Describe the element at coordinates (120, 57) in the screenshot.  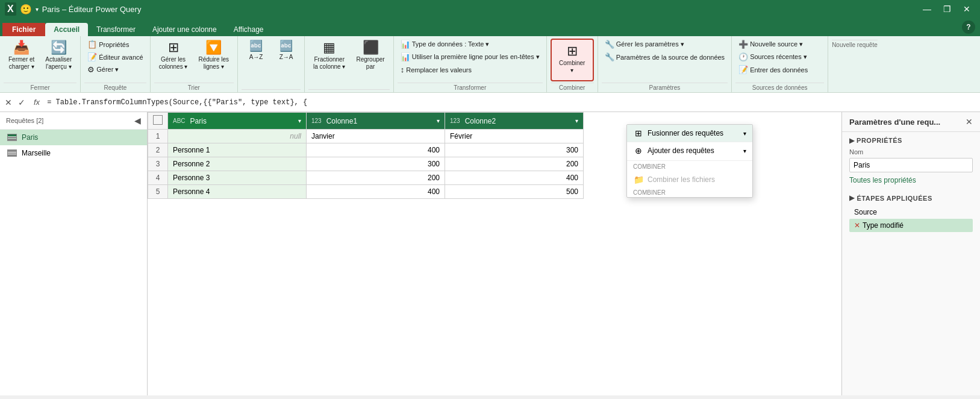
I see `editeur-label: Éditeur avancé` at that location.